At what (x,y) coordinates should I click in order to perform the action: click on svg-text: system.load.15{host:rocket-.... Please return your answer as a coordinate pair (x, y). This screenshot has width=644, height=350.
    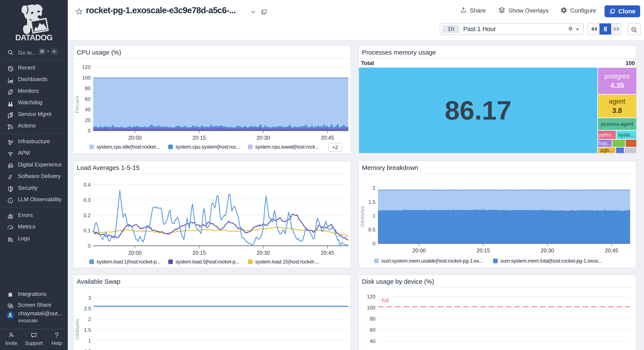
    Looking at the image, I should click on (287, 262).